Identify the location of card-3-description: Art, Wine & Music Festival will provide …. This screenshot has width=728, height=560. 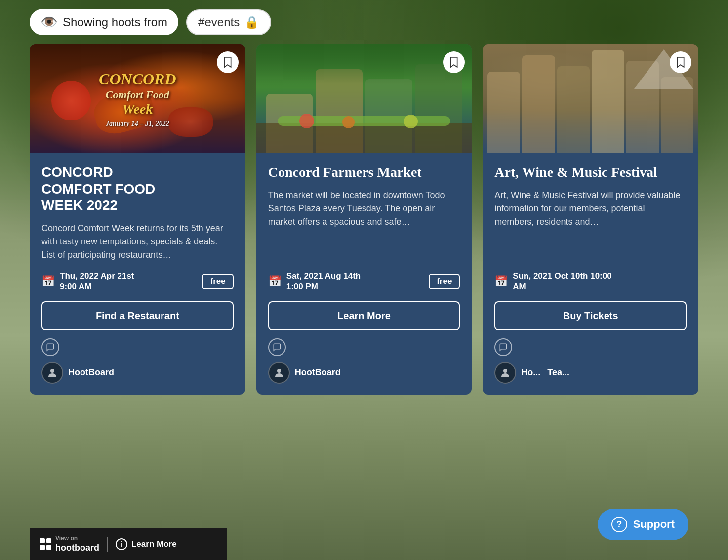
(591, 225).